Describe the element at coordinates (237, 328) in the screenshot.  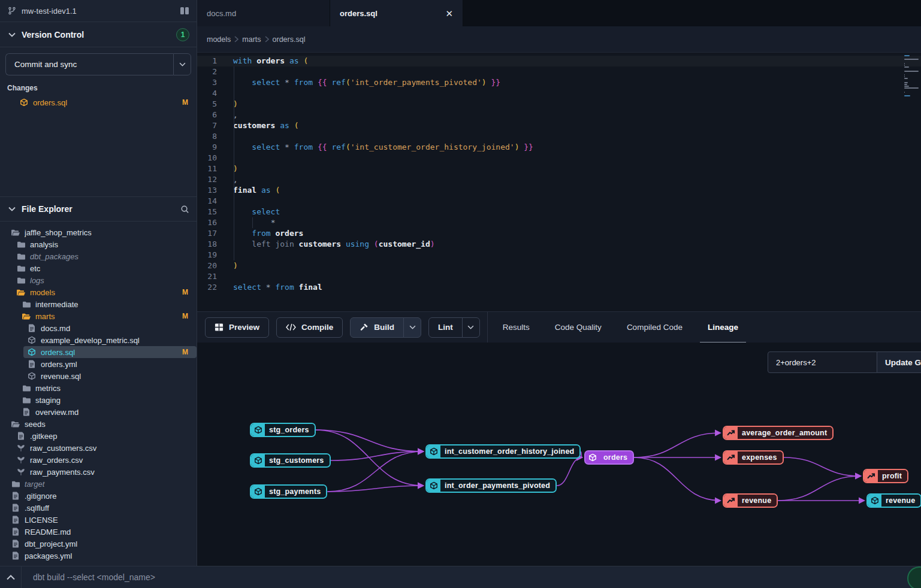
I see `preview-button: Preview` at that location.